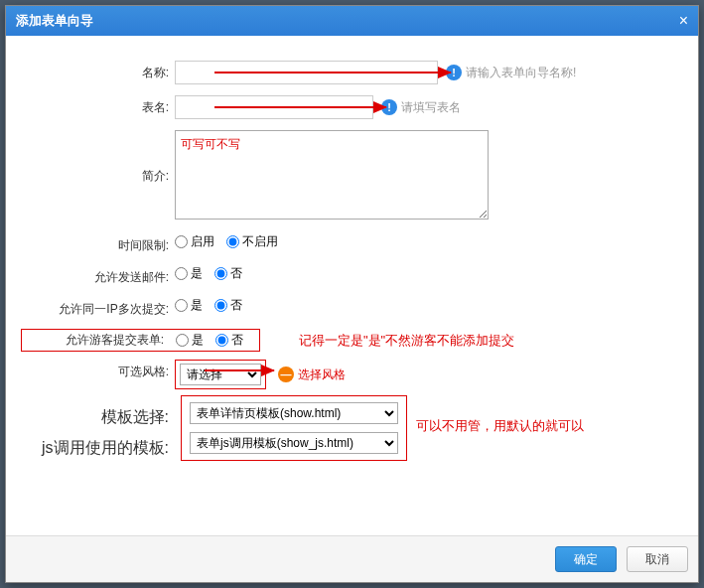  I want to click on row-allowemail: 允许发送邮件: 是 否, so click(352, 276).